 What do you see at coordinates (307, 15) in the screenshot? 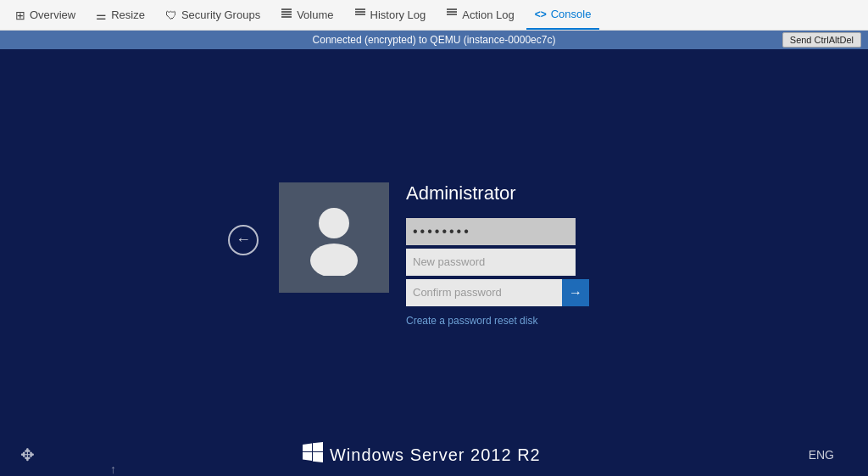
I see `nav-item-volume: Volume` at bounding box center [307, 15].